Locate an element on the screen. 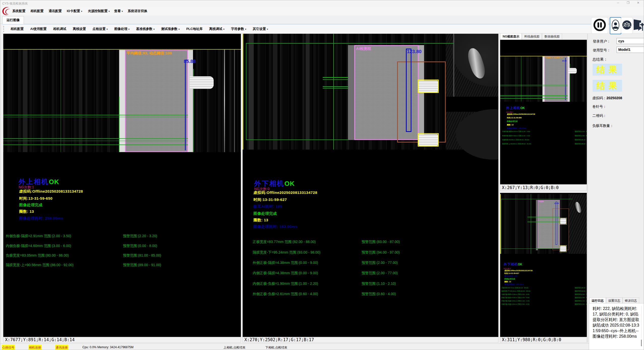 The height and width of the screenshot is (350, 644). cpu-memory-status: Cpu: 0.0% Memory: 3424.41796875M is located at coordinates (108, 347).